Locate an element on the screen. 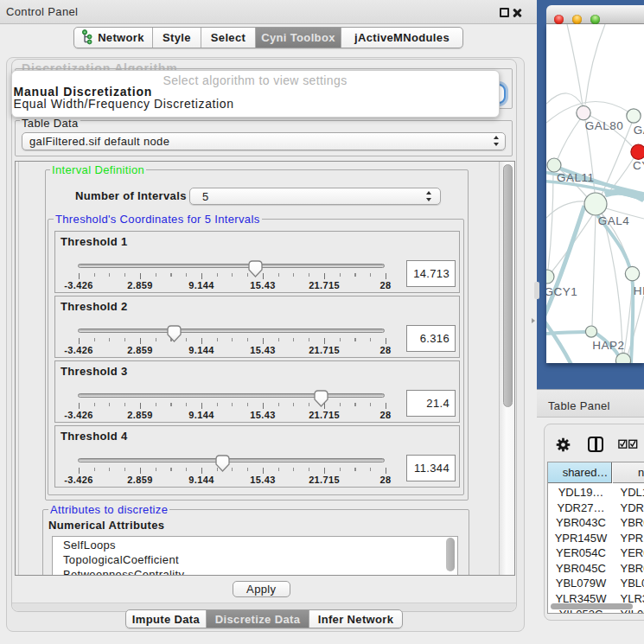 Image resolution: width=644 pixels, height=644 pixels. svg-text: GCY1 is located at coordinates (562, 292).